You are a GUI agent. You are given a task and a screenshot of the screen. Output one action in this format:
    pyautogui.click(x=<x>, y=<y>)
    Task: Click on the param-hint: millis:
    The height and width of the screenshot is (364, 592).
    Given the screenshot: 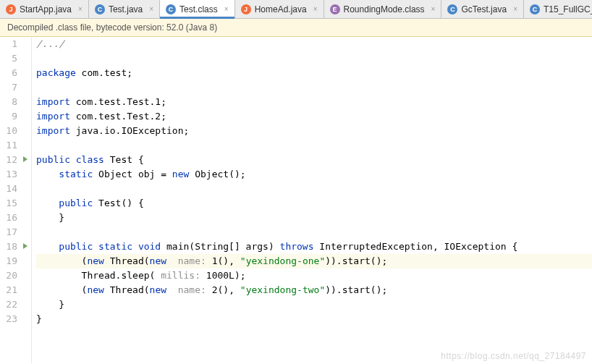 What is the action you would take?
    pyautogui.click(x=181, y=275)
    